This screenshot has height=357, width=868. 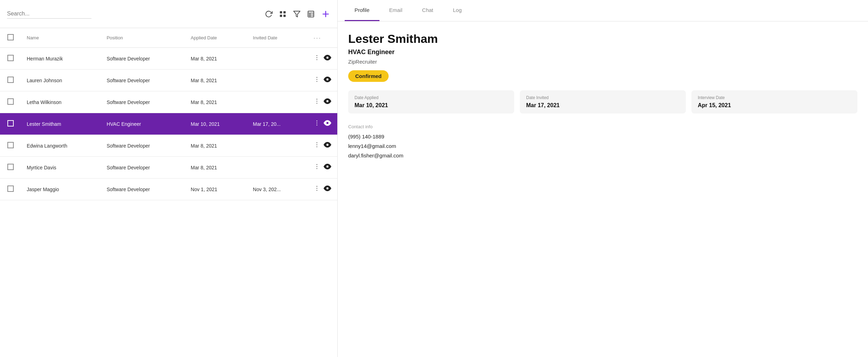 I want to click on row-invited: Nov 3, 202..., so click(x=277, y=189).